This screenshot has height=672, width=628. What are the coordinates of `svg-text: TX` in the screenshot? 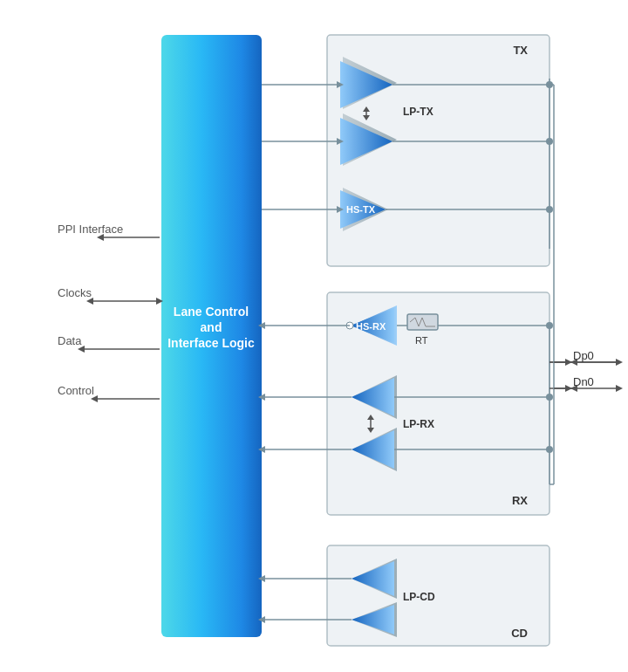 It's located at (520, 51).